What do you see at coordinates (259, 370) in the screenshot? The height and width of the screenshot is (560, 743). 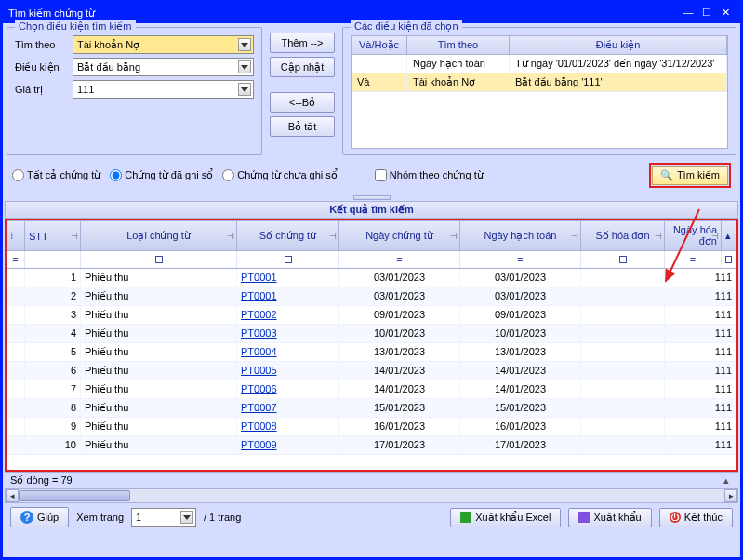 I see `document-link: PT0005` at bounding box center [259, 370].